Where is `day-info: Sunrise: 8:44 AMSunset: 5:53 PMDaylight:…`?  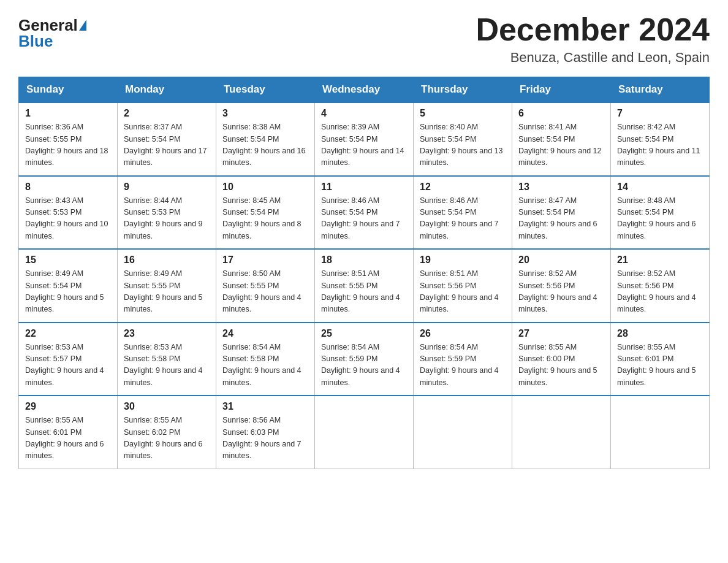 day-info: Sunrise: 8:44 AMSunset: 5:53 PMDaylight:… is located at coordinates (167, 219).